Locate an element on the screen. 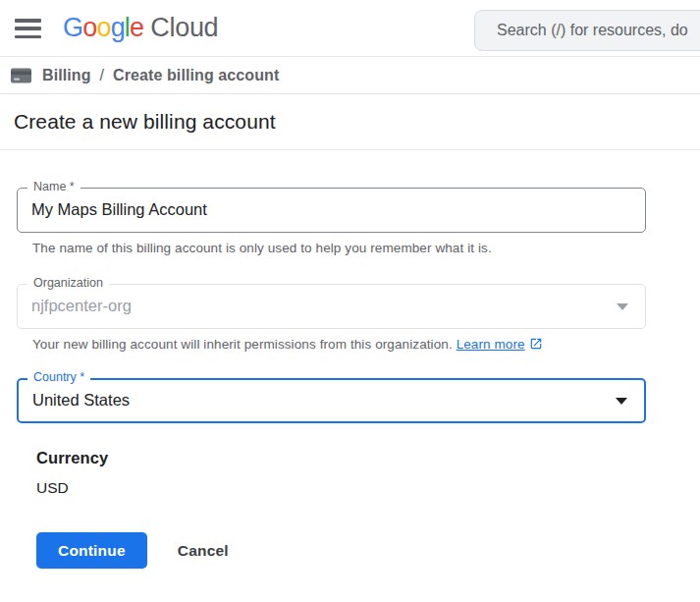 Image resolution: width=700 pixels, height=602 pixels. breadcrumb-current-page: Create billing account is located at coordinates (196, 76).